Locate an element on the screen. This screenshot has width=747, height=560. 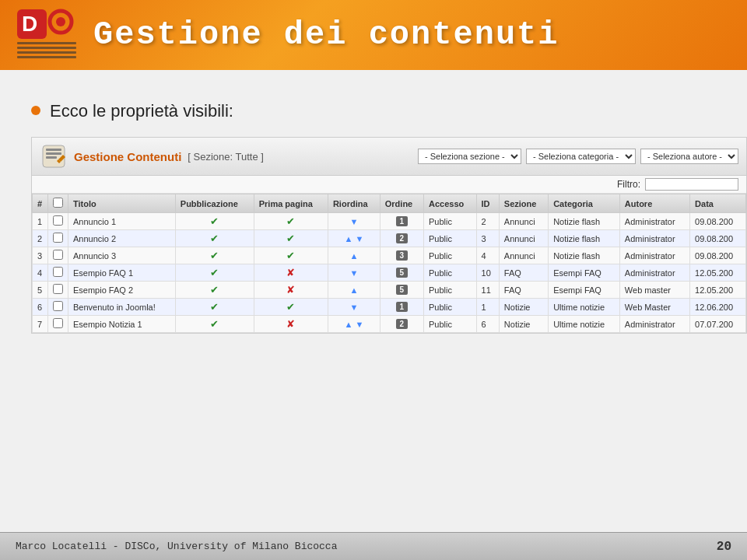
cms-panel-title: Gestione Contenuti is located at coordinates (128, 157).